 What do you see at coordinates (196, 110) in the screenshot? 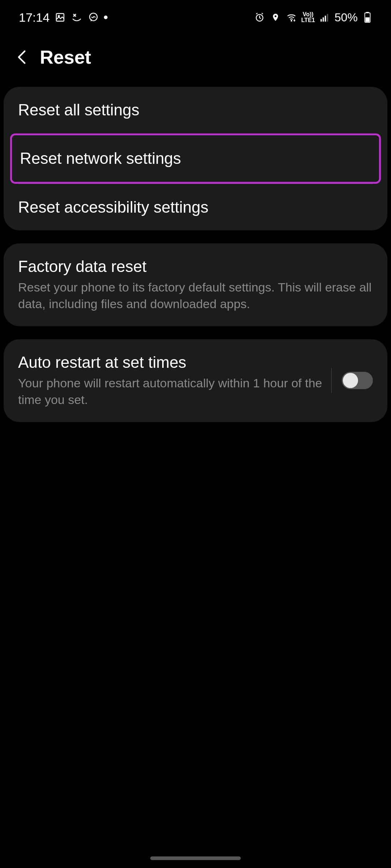
I see `list-item-label: Reset all settings` at bounding box center [196, 110].